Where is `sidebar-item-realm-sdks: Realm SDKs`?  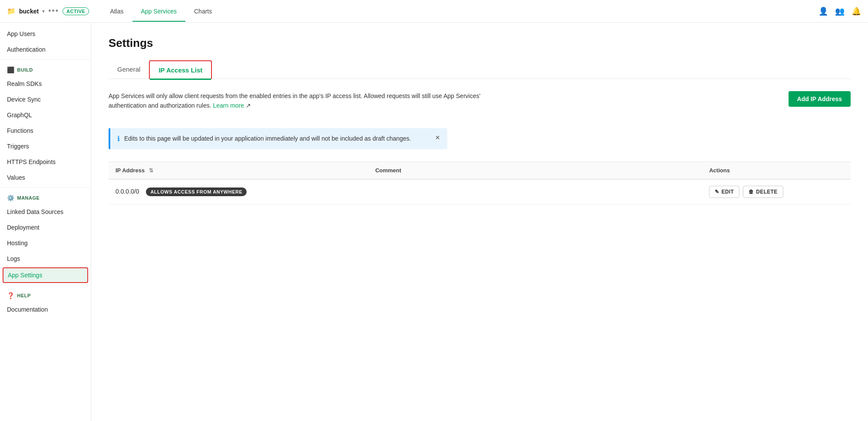 sidebar-item-realm-sdks: Realm SDKs is located at coordinates (45, 84).